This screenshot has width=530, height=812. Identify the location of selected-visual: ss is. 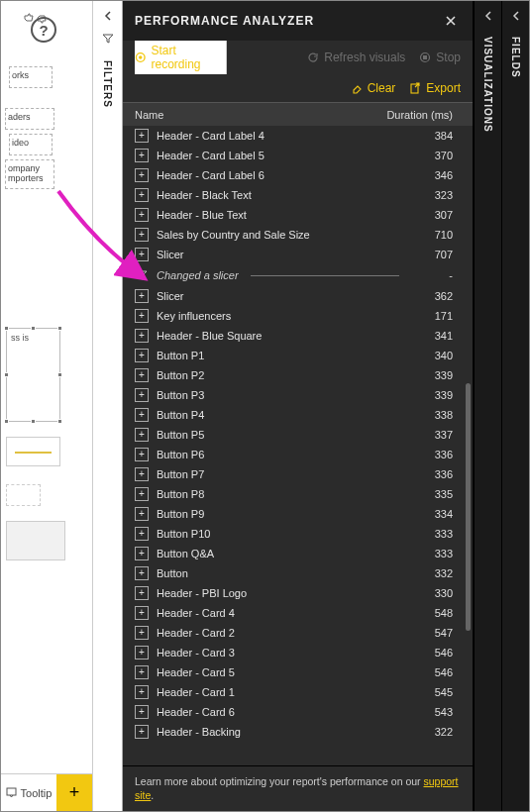
(34, 374).